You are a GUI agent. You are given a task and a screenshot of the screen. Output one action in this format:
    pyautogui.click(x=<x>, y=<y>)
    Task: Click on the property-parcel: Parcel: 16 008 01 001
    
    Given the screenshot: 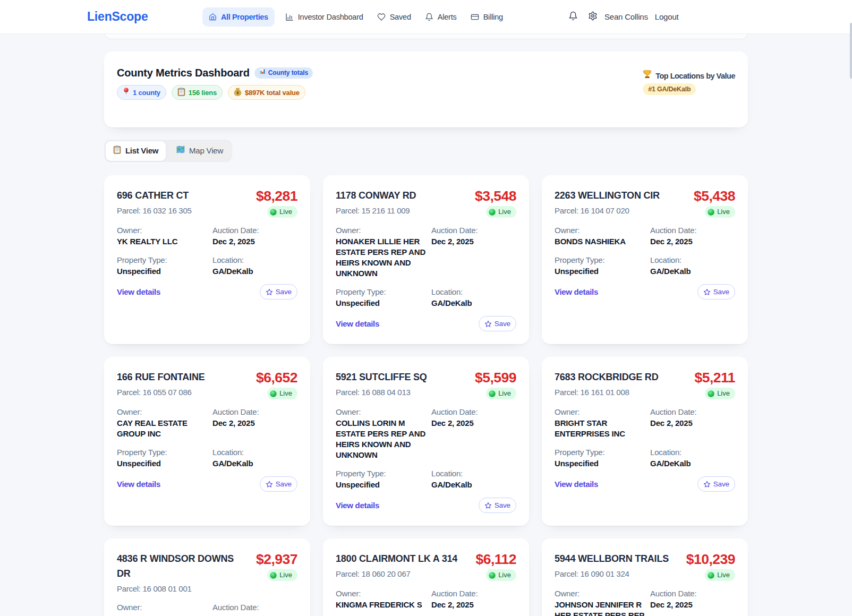 What is the action you would take?
    pyautogui.click(x=184, y=589)
    